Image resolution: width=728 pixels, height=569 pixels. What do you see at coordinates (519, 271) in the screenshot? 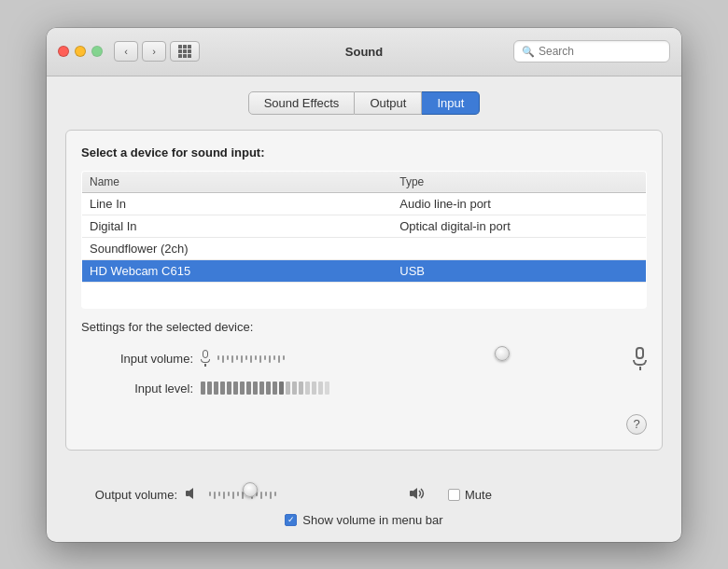
I see `device-type: USB` at bounding box center [519, 271].